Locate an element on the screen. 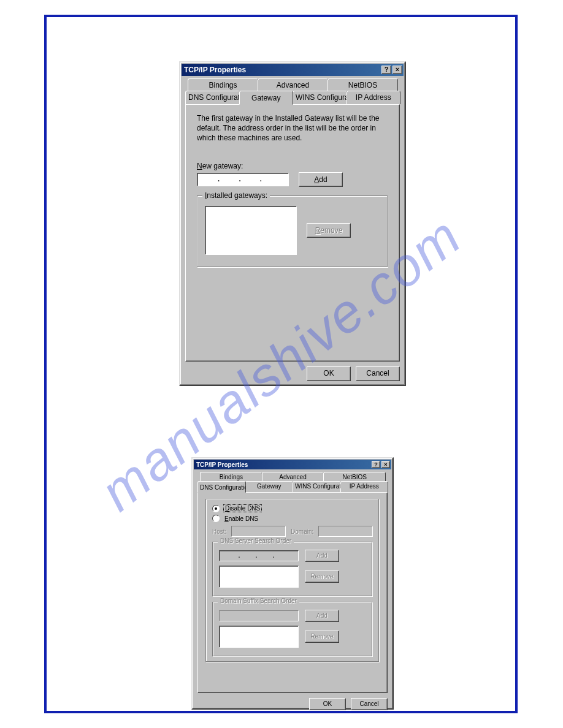 This screenshot has width=563, height=728. domain-suffix-remove-button: Remove is located at coordinates (322, 637).